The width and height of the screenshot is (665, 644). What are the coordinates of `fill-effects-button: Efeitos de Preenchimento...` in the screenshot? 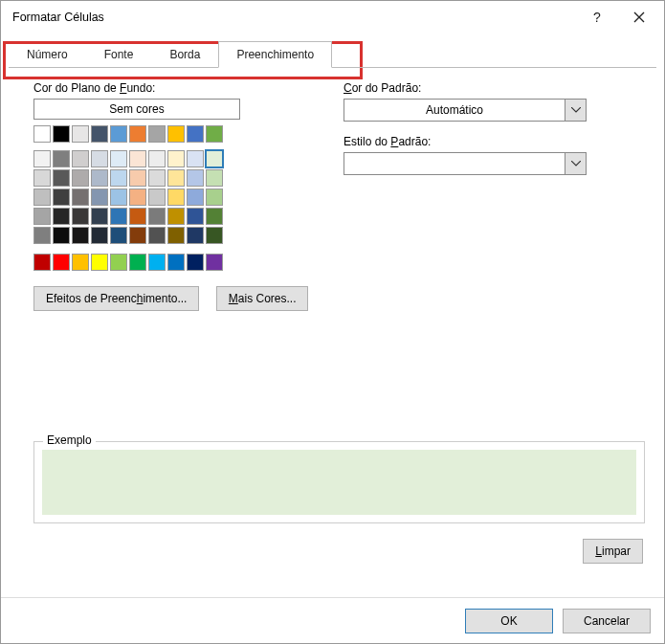 It's located at (117, 299).